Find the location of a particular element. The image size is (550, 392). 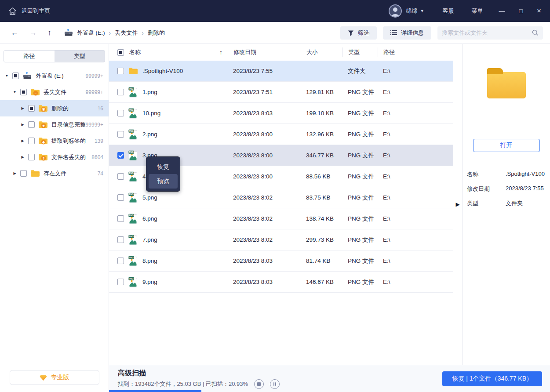

menu-link: 菜单 is located at coordinates (477, 11).